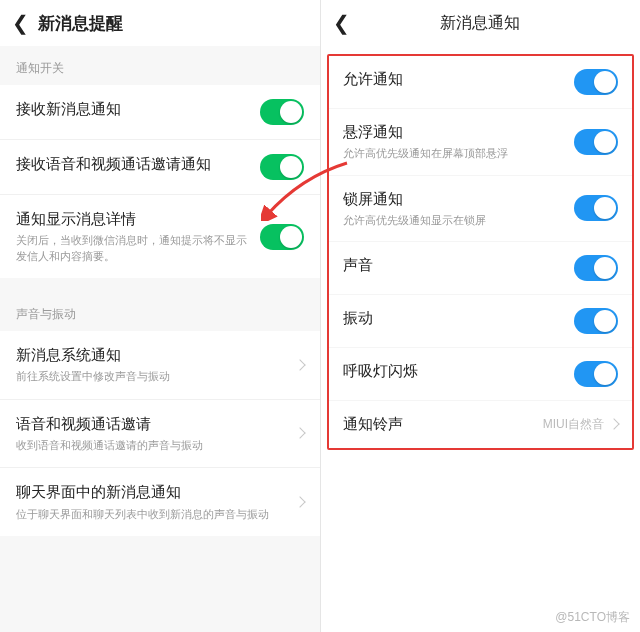  I want to click on row-sub: 允许高优先级通知显示在锁屏, so click(454, 220).